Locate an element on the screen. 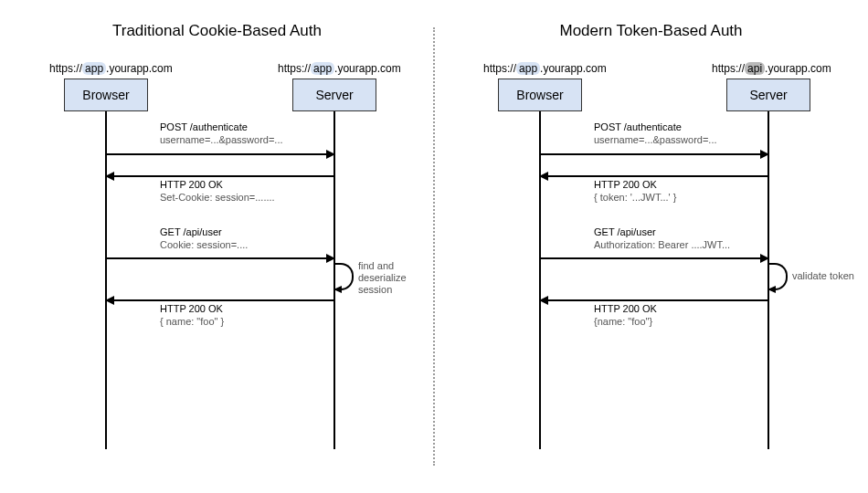  msg-line2: Authorization: Bearer ....JWT... is located at coordinates (662, 245).